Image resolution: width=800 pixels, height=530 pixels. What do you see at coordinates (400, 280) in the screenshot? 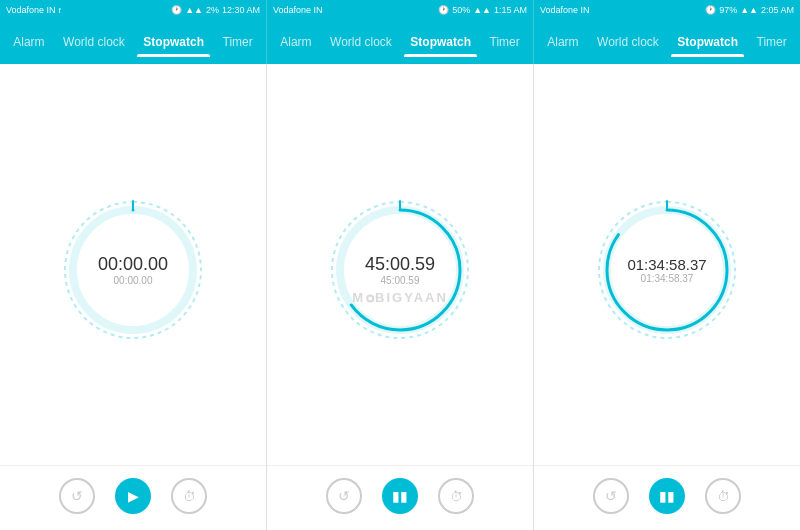
I see `time-sub-2: 45:00.59` at bounding box center [400, 280].